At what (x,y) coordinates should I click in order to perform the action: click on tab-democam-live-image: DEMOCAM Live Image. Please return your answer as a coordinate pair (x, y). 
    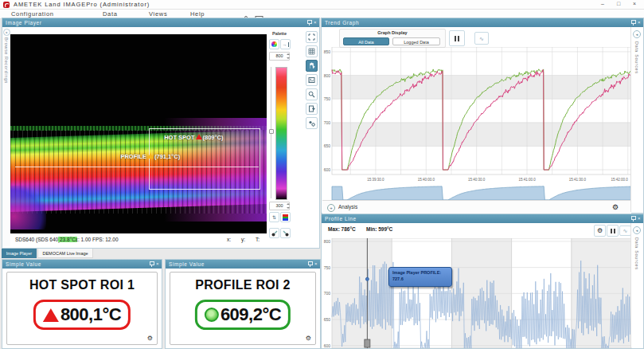
    Looking at the image, I should click on (65, 253).